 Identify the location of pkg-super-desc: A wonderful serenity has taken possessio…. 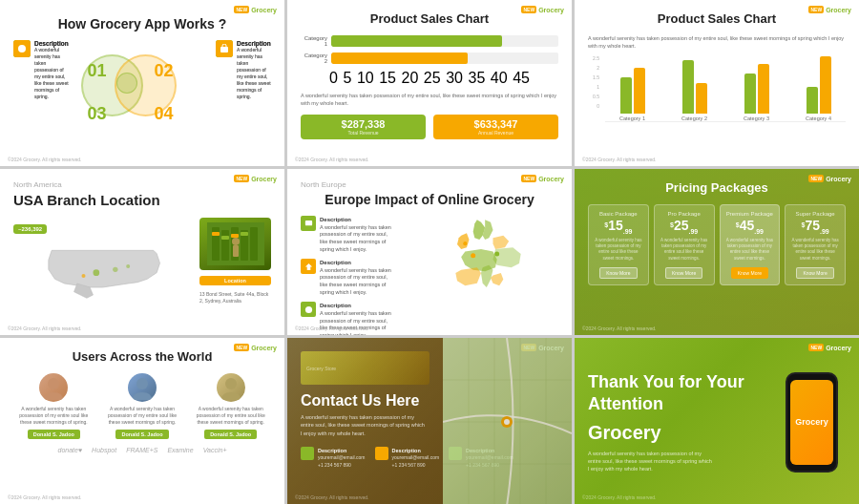
(815, 250).